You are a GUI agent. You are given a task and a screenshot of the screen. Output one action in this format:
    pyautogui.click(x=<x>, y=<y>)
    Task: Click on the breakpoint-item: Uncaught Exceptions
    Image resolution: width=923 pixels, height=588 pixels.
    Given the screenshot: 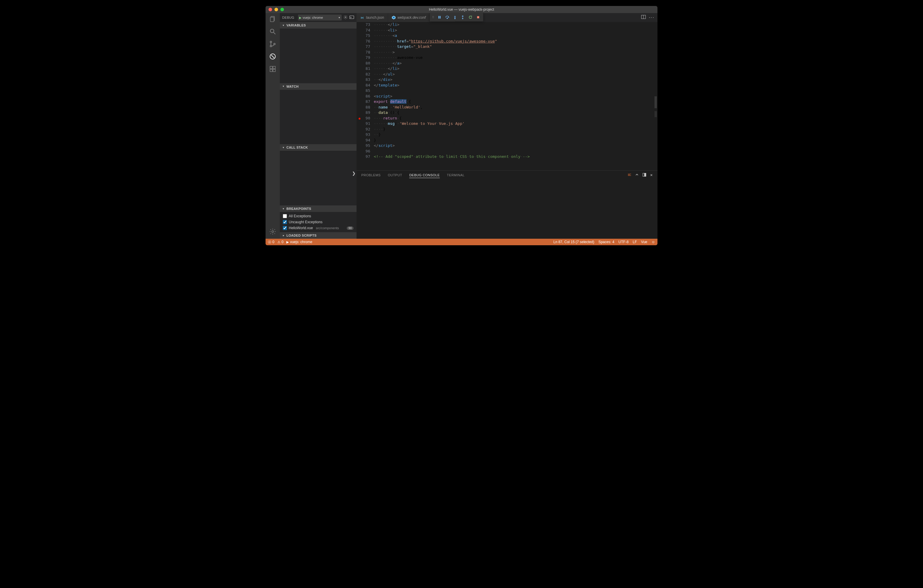 What is the action you would take?
    pyautogui.click(x=318, y=222)
    